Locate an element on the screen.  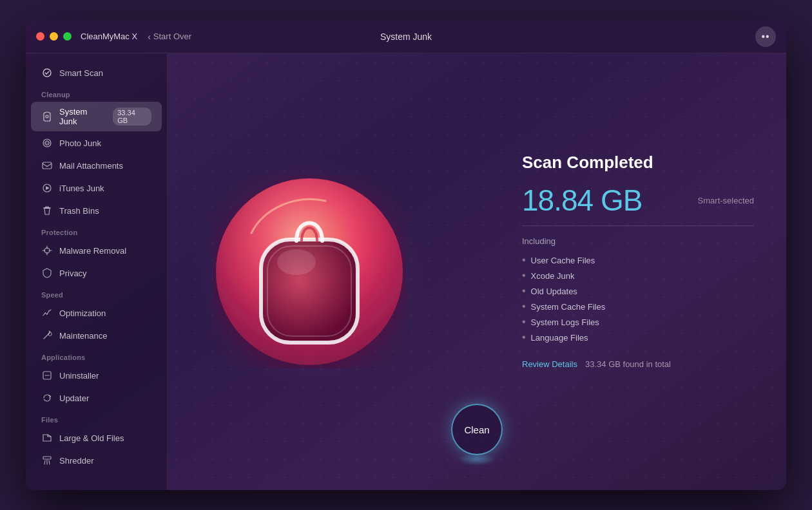
sidebar-item-malware-removal: Malware Removal is located at coordinates (97, 250).